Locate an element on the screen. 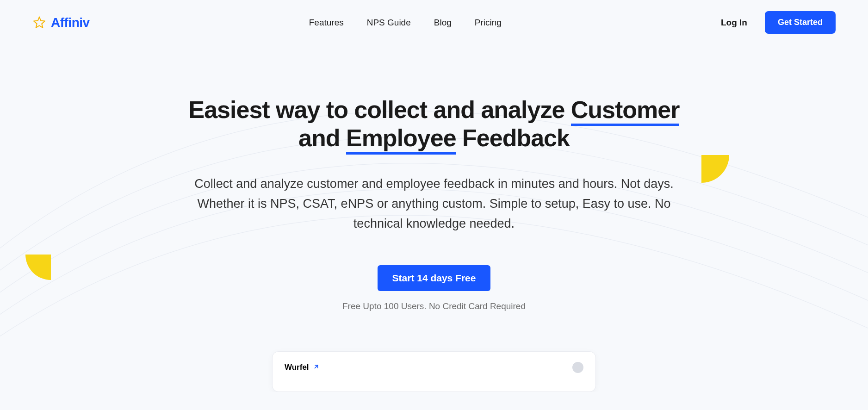 This screenshot has width=868, height=410. hero-cta-wrap: Start 14 days Free is located at coordinates (434, 278).